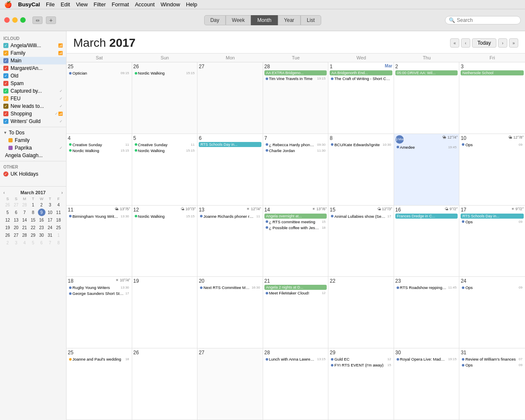 This screenshot has height=420, width=525. I want to click on calendar-cell-11: 11🌥 13°/5° Birmingham Young Writers 13:3…, so click(99, 241).